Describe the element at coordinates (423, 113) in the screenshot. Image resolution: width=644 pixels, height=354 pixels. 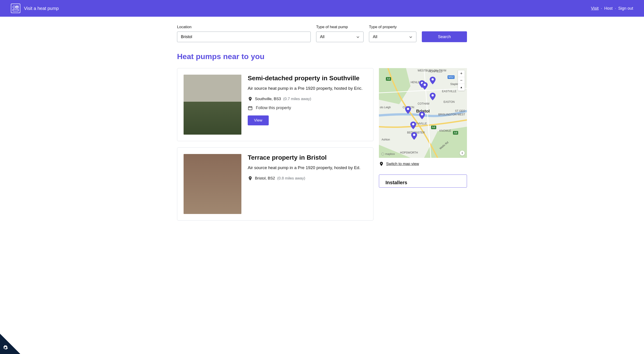
I see `map: WESTBURY ON-TRYM HORFIELD HENLEAZE Stapl…` at that location.